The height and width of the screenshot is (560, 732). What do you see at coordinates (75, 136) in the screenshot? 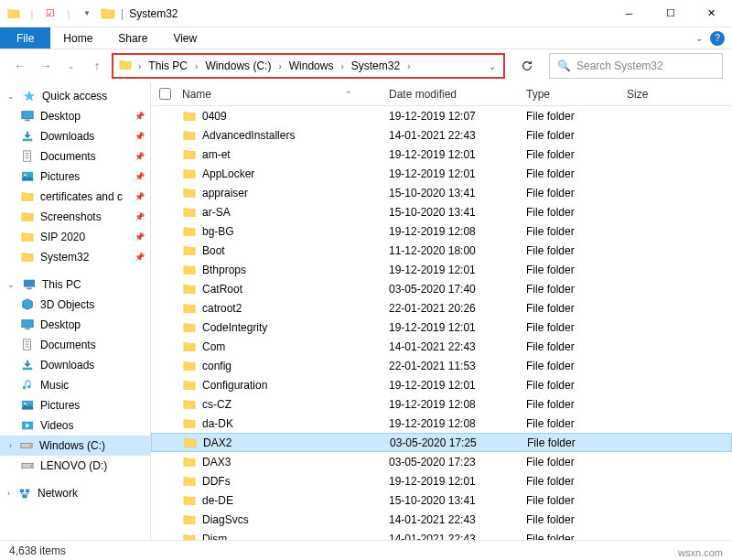
I see `nav-item: Downloads📌` at bounding box center [75, 136].